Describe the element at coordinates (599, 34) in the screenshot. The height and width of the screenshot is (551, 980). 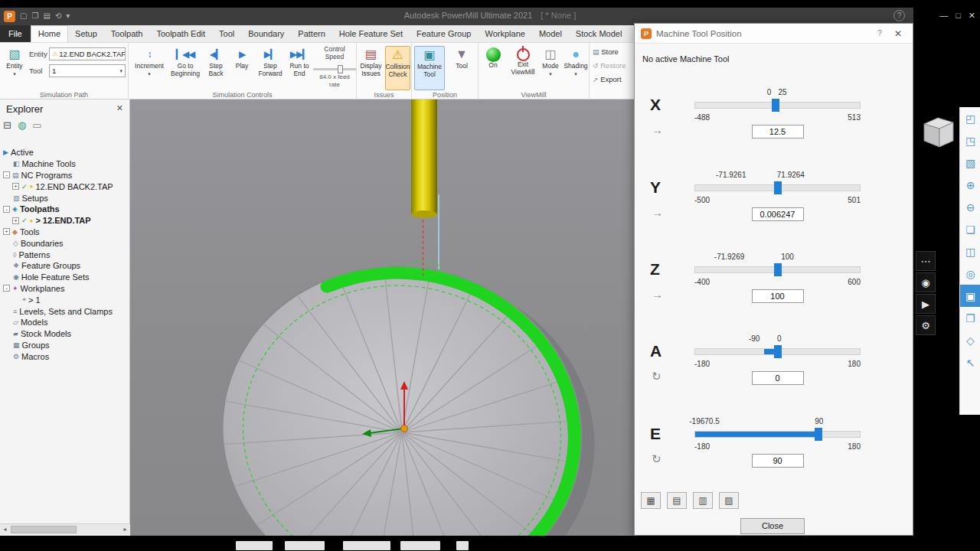
I see `tab-stock-model: Stock Model` at that location.